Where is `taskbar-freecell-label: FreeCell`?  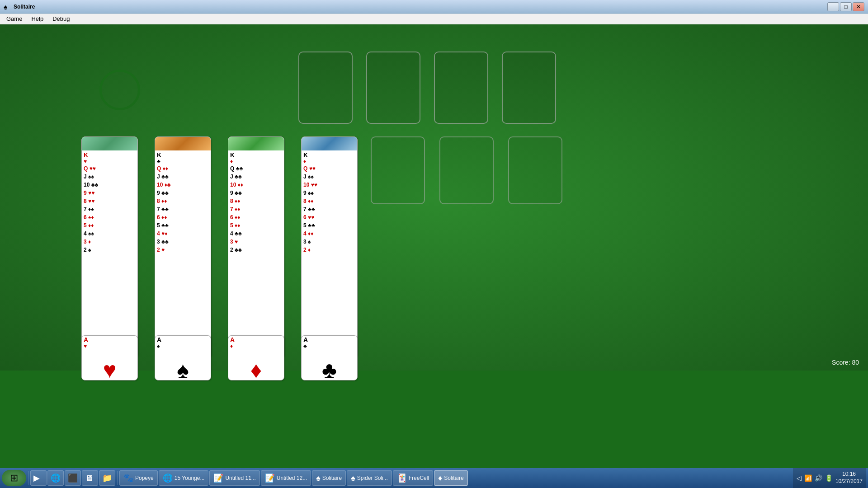
taskbar-freecell-label: FreeCell is located at coordinates (419, 478).